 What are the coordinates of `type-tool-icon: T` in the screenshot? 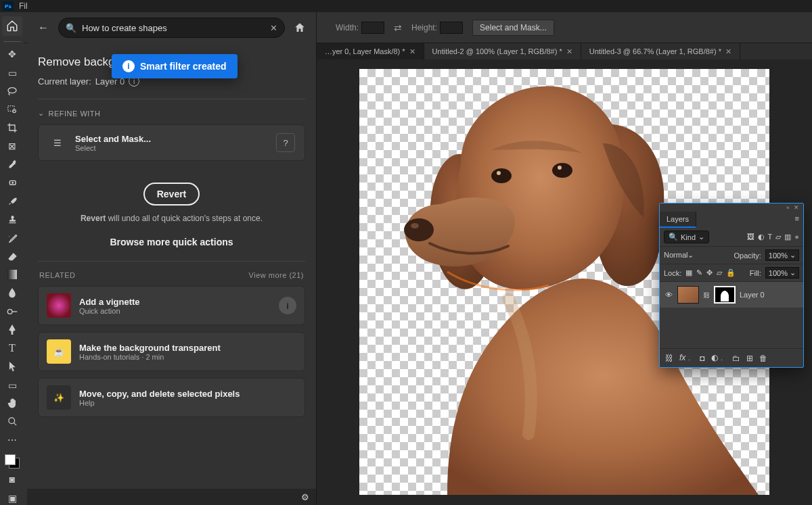 It's located at (12, 349).